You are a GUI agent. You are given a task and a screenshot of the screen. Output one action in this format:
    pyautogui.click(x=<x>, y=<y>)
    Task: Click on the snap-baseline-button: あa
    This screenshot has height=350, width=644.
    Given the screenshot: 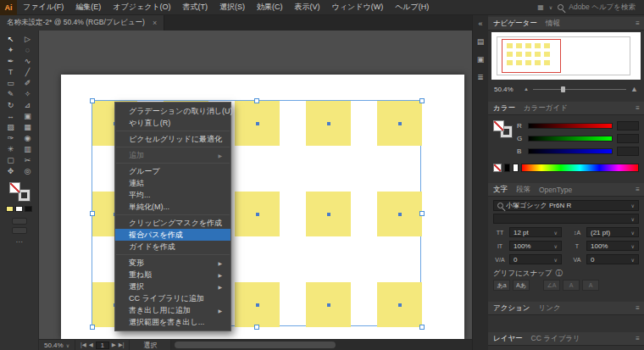 What is the action you would take?
    pyautogui.click(x=502, y=285)
    